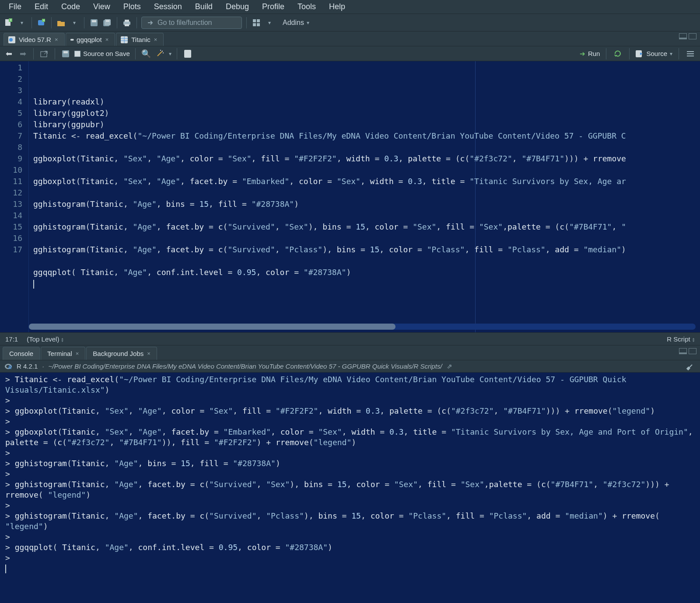  Describe the element at coordinates (9, 23) in the screenshot. I see `new-file-icon: +` at that location.